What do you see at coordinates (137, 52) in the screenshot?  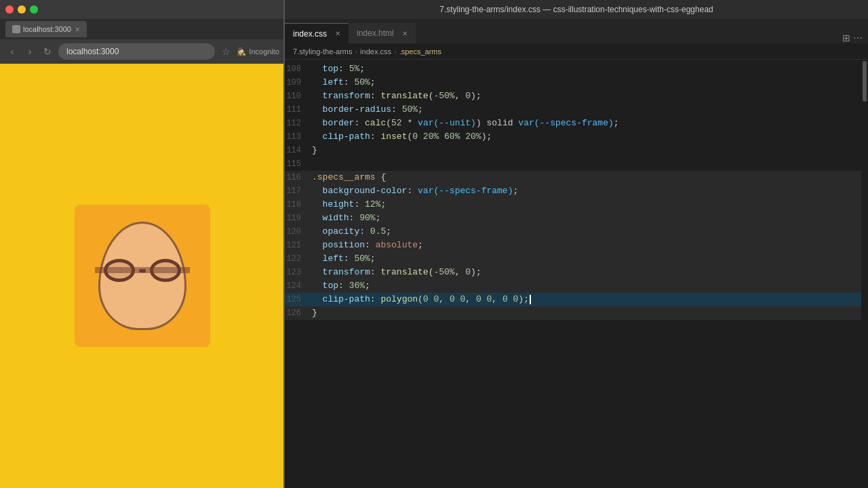 I see `address-bar: localhost:3000` at bounding box center [137, 52].